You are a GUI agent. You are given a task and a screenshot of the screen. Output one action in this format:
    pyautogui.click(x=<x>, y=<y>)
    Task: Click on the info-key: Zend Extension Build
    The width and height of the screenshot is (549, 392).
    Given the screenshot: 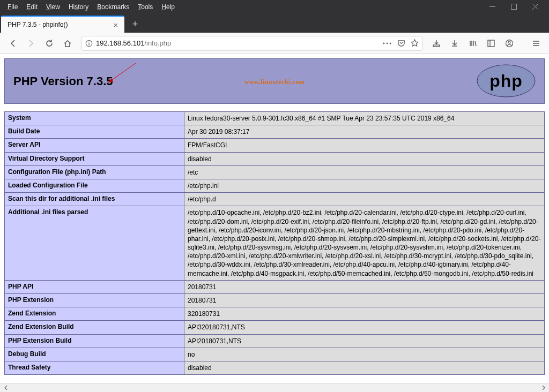 What is the action you would take?
    pyautogui.click(x=94, y=328)
    